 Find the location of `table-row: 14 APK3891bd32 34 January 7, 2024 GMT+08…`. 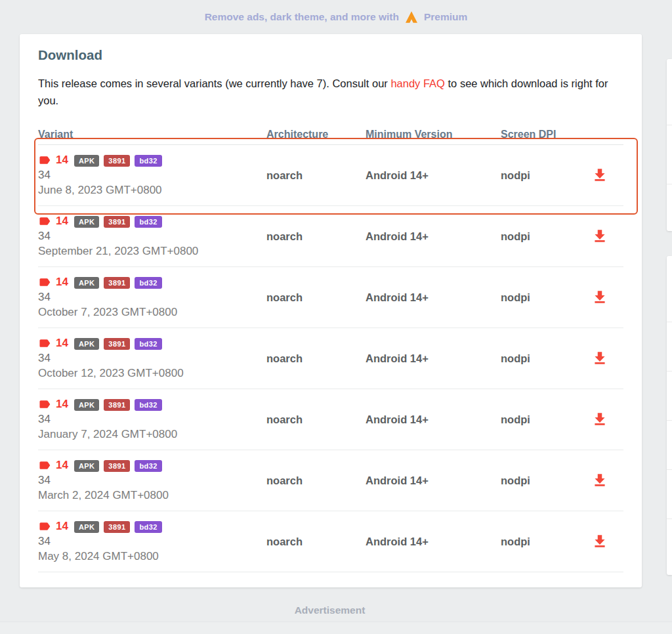

table-row: 14 APK3891bd32 34 January 7, 2024 GMT+08… is located at coordinates (331, 420).